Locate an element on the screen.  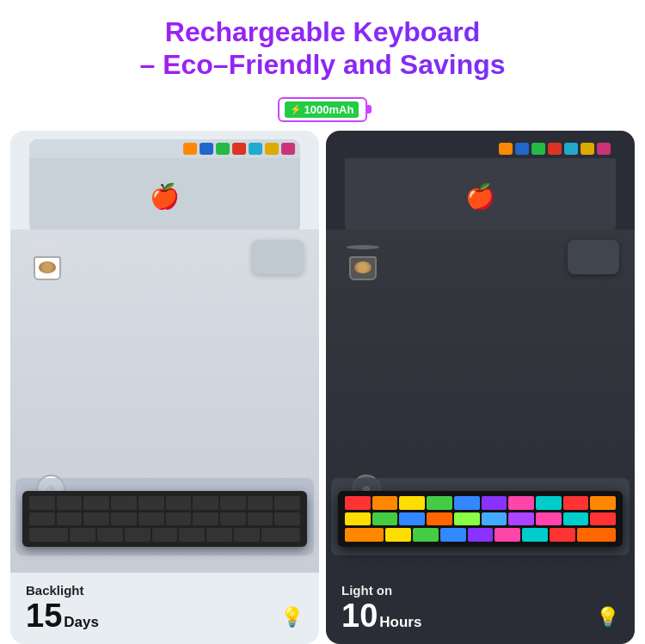
taskbar-right is located at coordinates (481, 149).